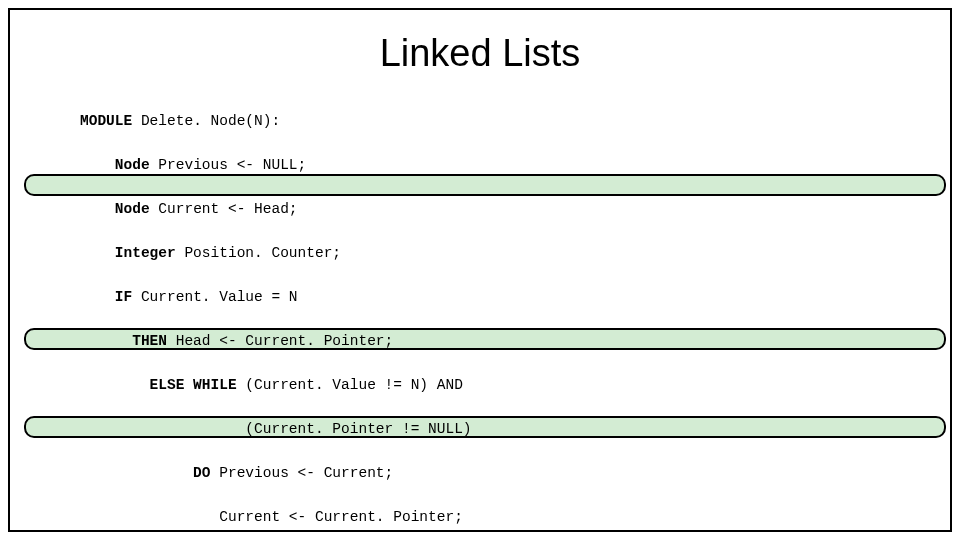 This screenshot has height=540, width=960. Describe the element at coordinates (389, 473) in the screenshot. I see `code-line: DO Previous <- Current;` at that location.